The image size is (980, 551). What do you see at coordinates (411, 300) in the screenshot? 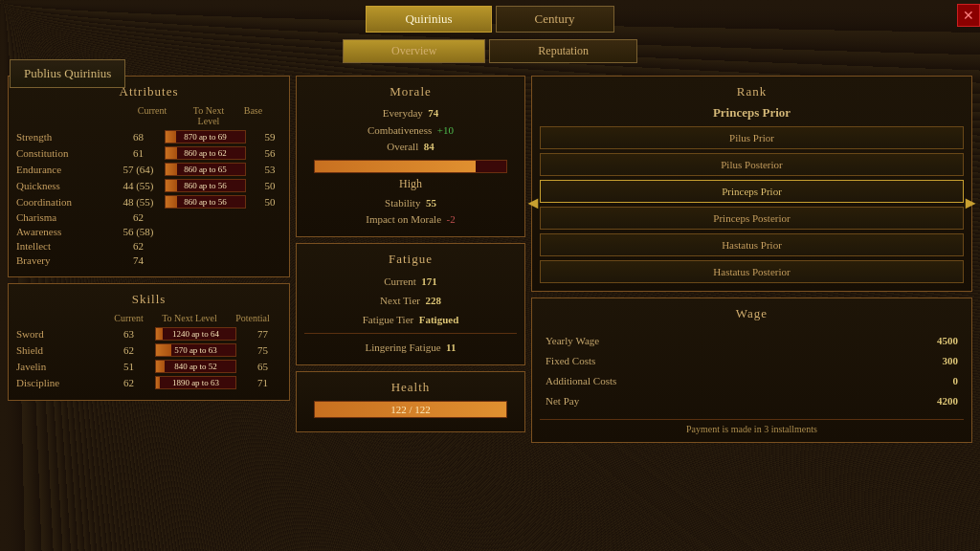
I see `fatigue-stats: Current 171 Next Tier 228 Fatigue Tier F…` at bounding box center [411, 300].